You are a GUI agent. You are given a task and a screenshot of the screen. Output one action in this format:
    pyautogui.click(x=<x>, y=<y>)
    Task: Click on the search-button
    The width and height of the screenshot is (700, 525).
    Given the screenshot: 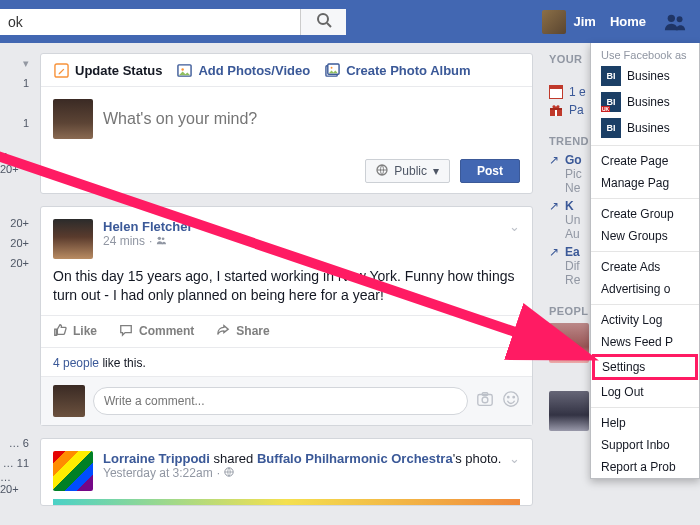 What is the action you would take?
    pyautogui.click(x=323, y=22)
    